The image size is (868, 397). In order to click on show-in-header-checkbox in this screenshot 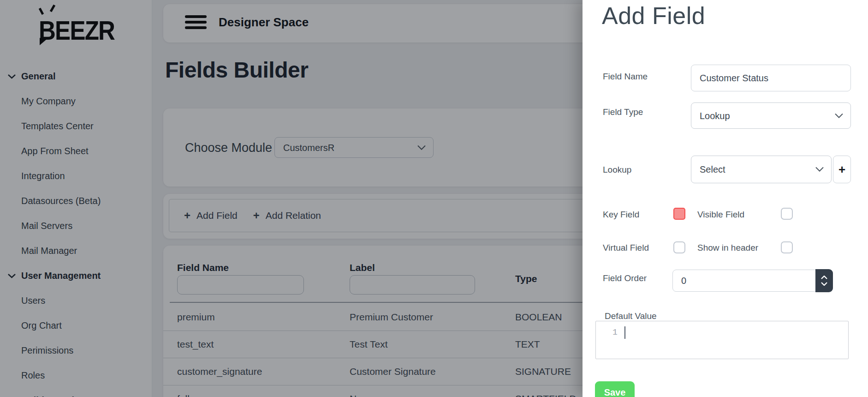, I will do `click(787, 247)`.